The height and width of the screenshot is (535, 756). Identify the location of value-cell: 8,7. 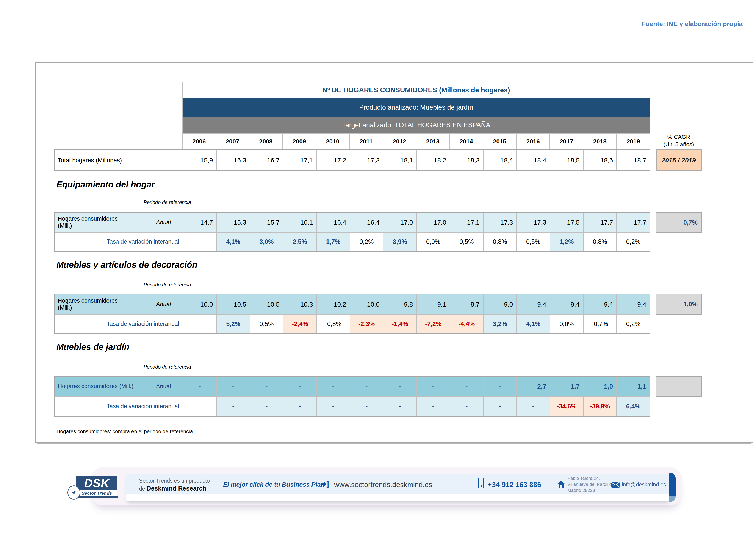
(467, 304).